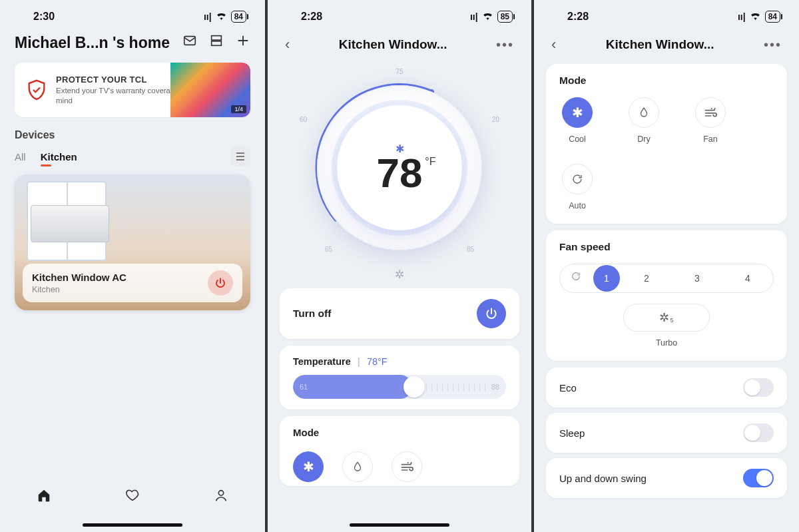 This screenshot has width=799, height=532. What do you see at coordinates (133, 242) in the screenshot?
I see `device-card-kitchen-ac: Kitchen Window AC Kitchen` at bounding box center [133, 242].